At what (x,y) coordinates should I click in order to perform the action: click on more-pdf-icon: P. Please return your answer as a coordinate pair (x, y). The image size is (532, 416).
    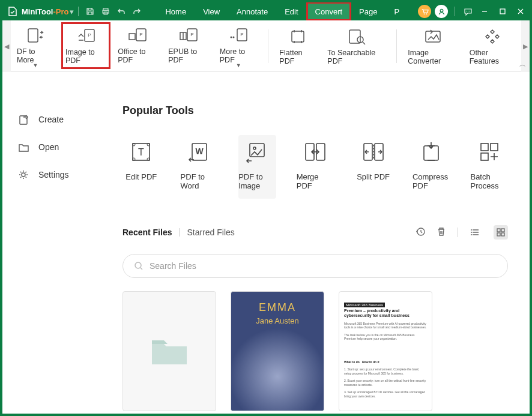
    Looking at the image, I should click on (238, 35).